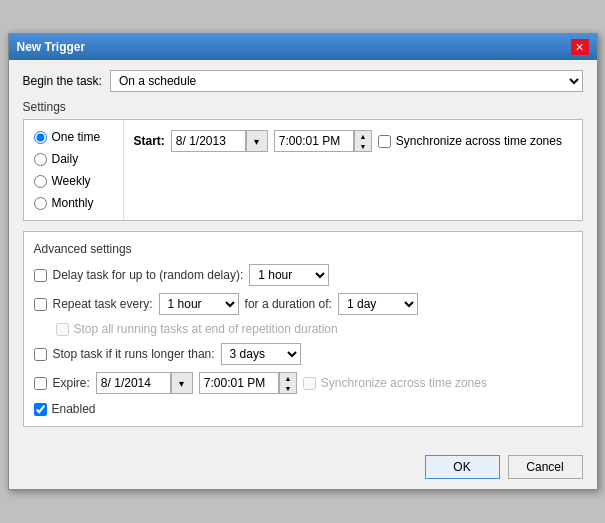 The width and height of the screenshot is (605, 523). What do you see at coordinates (378, 304) in the screenshot?
I see `duration-select: 1 day` at bounding box center [378, 304].